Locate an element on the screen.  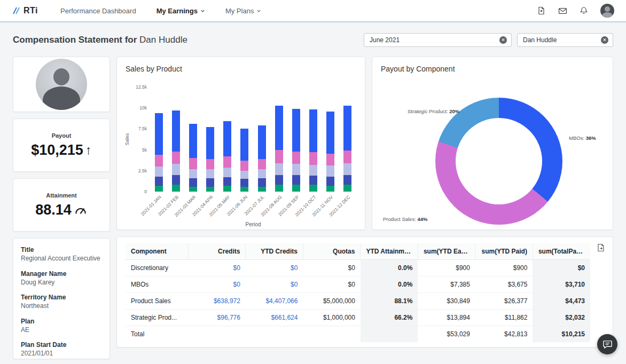
donut-callout-mbos: MBOs: 36% is located at coordinates (582, 138).